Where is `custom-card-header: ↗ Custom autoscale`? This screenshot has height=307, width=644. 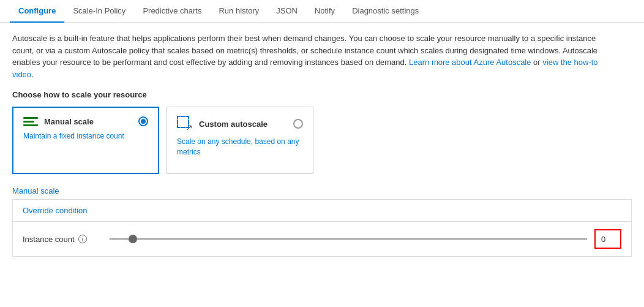 custom-card-header: ↗ Custom autoscale is located at coordinates (240, 124).